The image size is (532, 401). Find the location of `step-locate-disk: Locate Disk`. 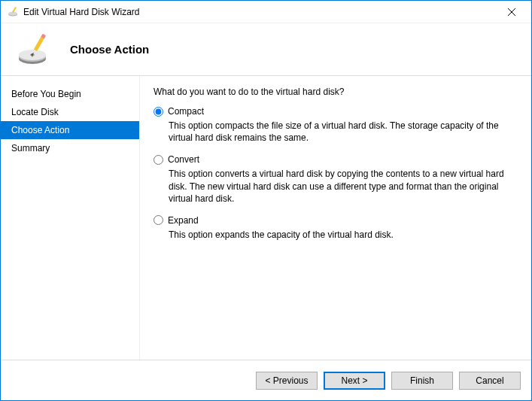

step-locate-disk: Locate Disk is located at coordinates (70, 112).